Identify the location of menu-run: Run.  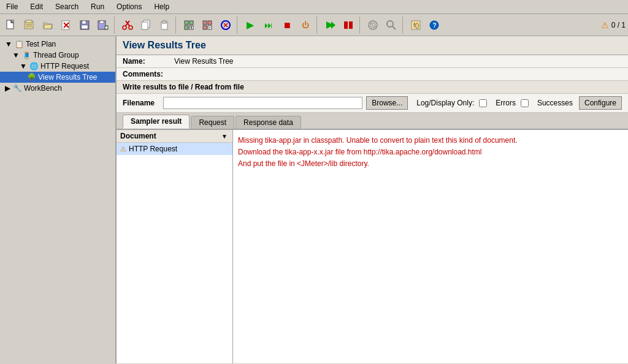
(98, 7).